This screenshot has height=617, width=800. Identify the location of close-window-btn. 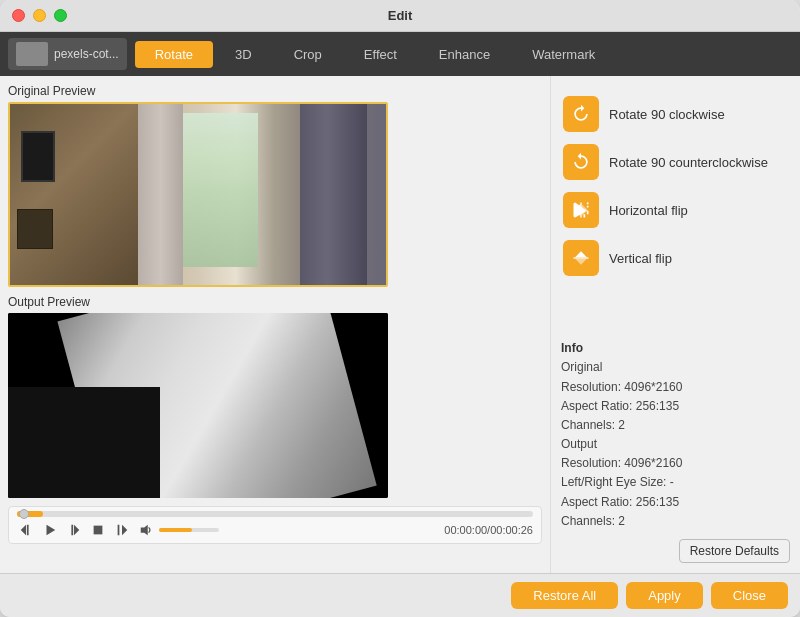
(18, 16).